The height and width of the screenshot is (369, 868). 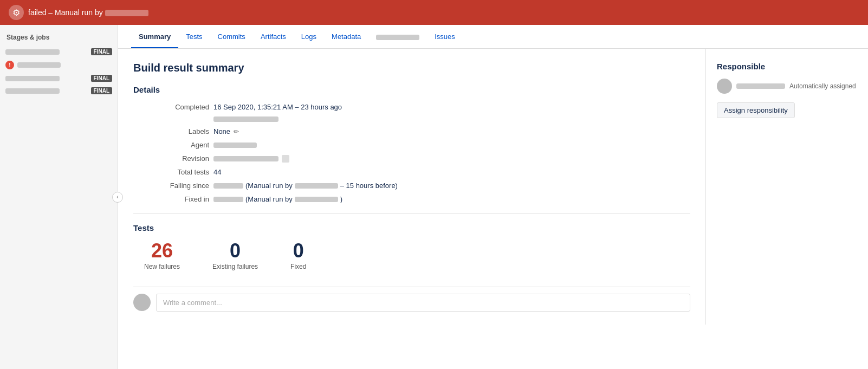 I want to click on sidebar-item-2: !, so click(x=59, y=65).